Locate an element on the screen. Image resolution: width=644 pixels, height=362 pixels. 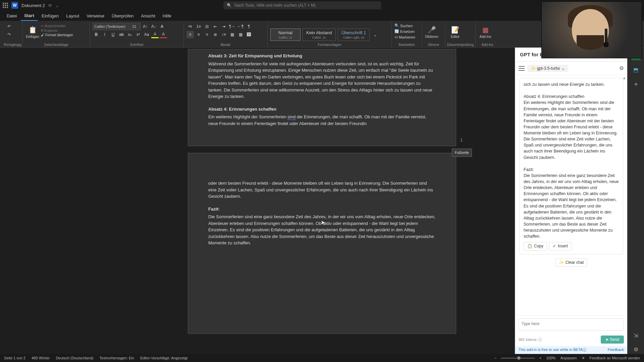
borders-button: ▦ is located at coordinates (240, 35).